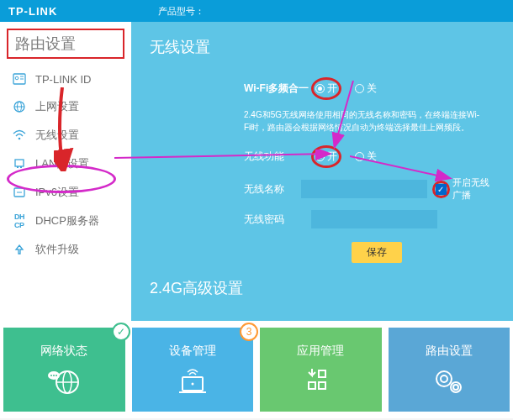 The image size is (513, 420). What do you see at coordinates (182, 12) in the screenshot?
I see `product-label: 产品型号：` at bounding box center [182, 12].